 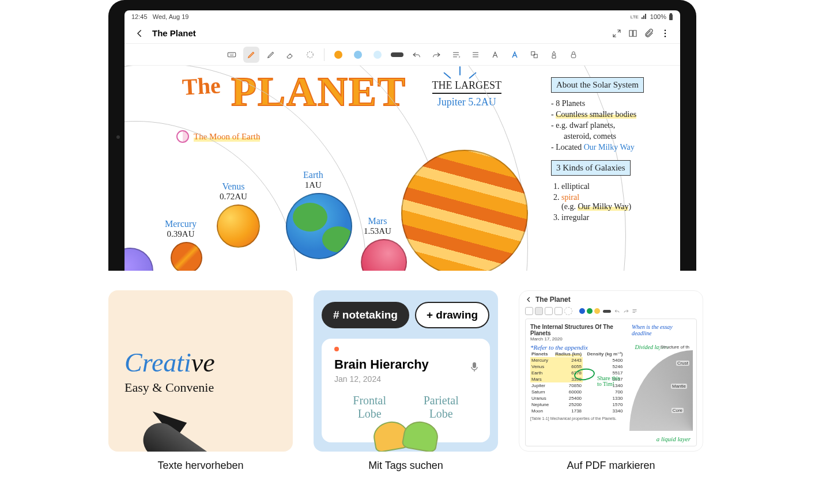 What do you see at coordinates (611, 381) in the screenshot?
I see `card-pdf-markup: The Planet` at bounding box center [611, 381].